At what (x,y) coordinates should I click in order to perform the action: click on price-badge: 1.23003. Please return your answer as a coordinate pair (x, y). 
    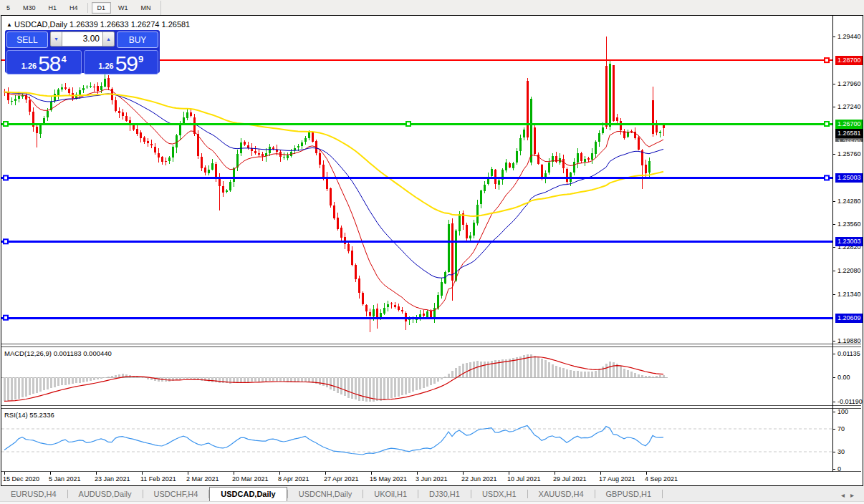
    Looking at the image, I should click on (850, 242).